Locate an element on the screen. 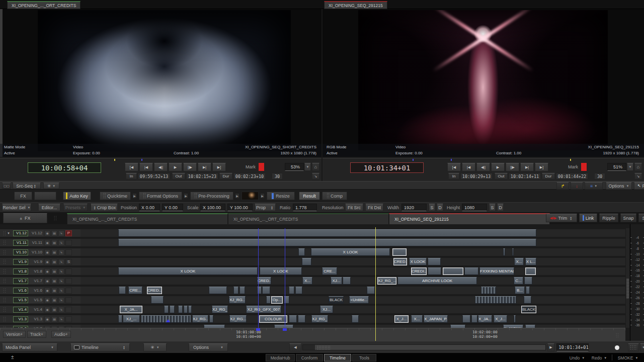  tab-strip-grip is located at coordinates (55, 218).